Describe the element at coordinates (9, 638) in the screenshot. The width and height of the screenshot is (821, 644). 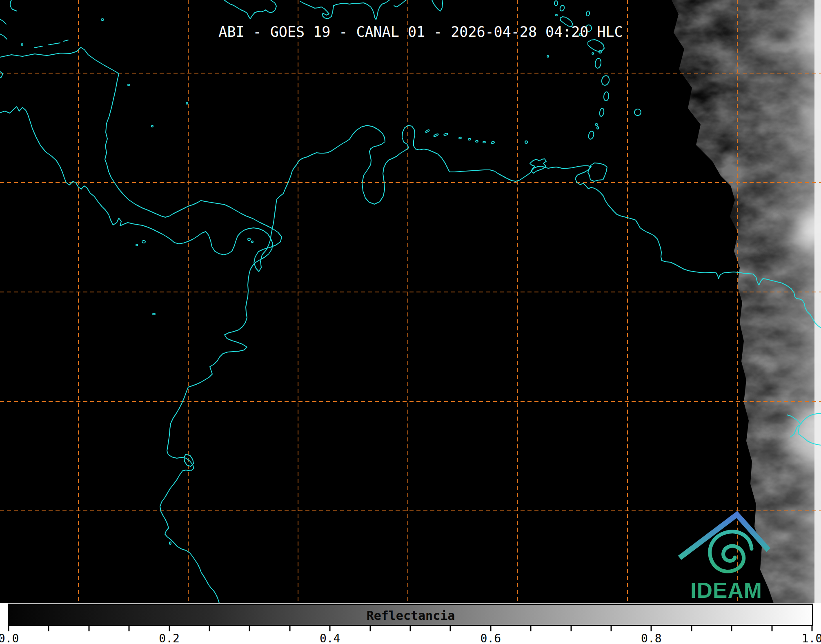
I see `colorbar-tick-label: 0.0` at that location.